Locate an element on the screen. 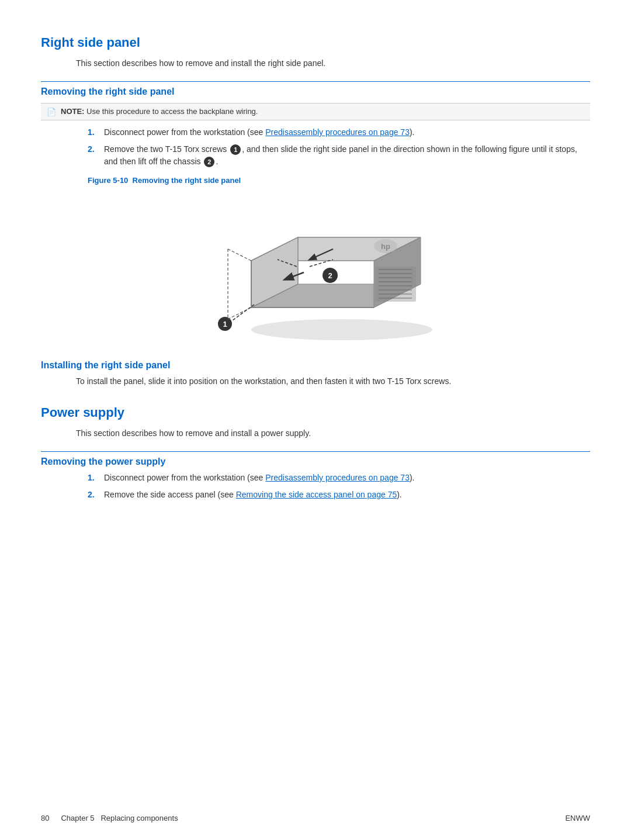 This screenshot has width=631, height=840. svg-text: hp is located at coordinates (386, 247).